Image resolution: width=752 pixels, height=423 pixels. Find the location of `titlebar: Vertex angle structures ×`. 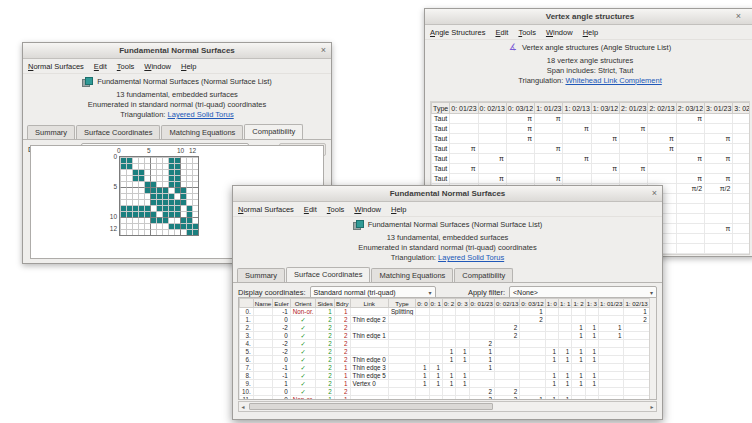

titlebar: Vertex angle structures × is located at coordinates (588, 17).